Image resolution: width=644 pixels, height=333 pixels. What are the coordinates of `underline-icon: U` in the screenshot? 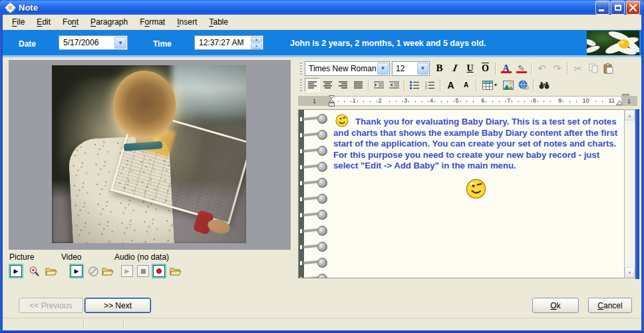 It's located at (470, 69).